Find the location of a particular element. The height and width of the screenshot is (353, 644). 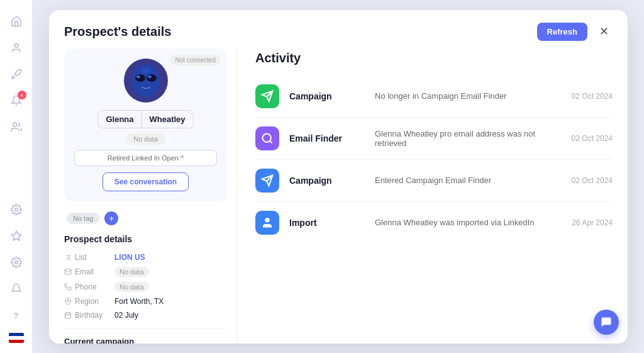

sidebar-icon-team is located at coordinates (16, 127).